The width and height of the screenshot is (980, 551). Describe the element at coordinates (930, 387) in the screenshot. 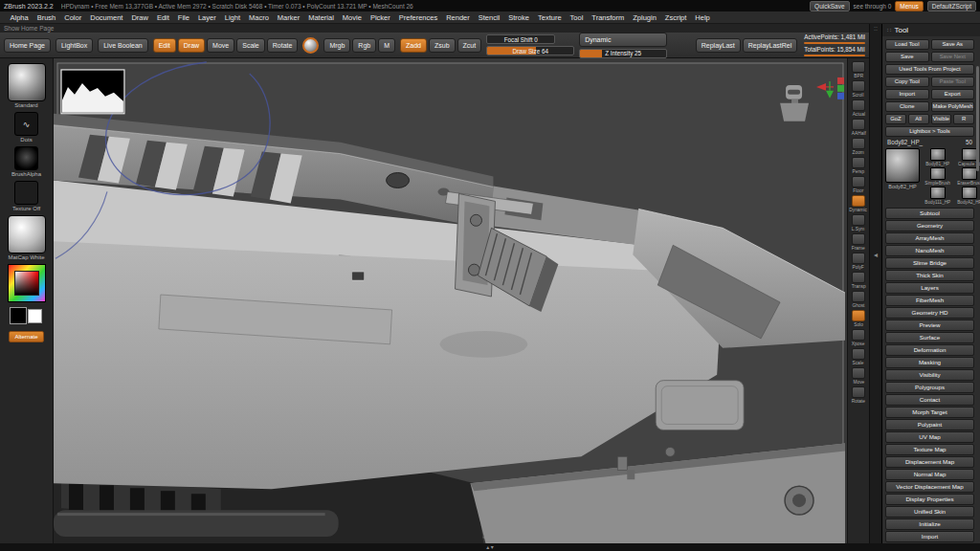

I see `subpalette-header: Polygroups` at that location.